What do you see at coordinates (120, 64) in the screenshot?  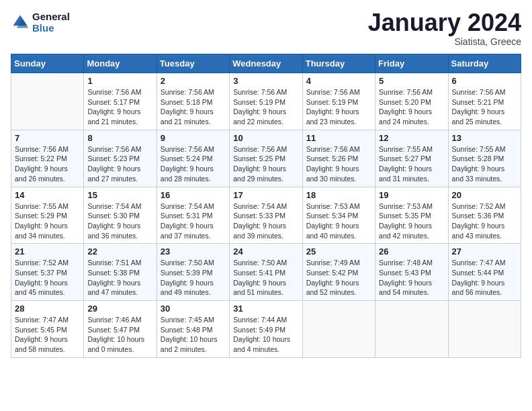 I see `header-monday: Monday` at bounding box center [120, 64].